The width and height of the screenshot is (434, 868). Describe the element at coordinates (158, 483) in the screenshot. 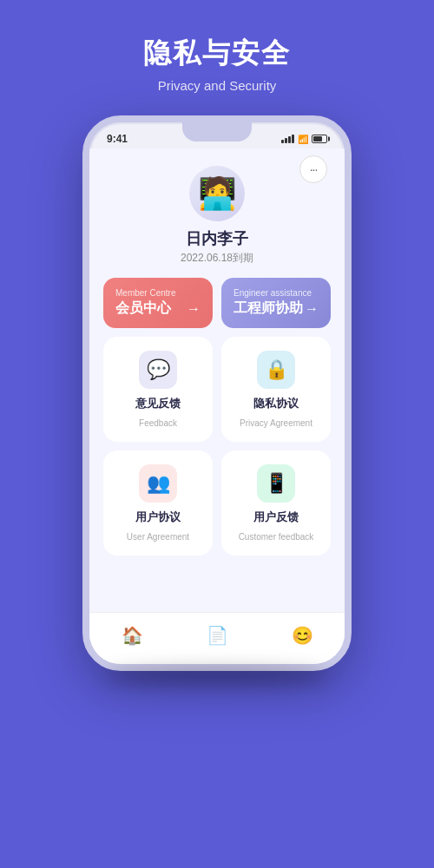

I see `user-agreement-icon: 👥` at that location.